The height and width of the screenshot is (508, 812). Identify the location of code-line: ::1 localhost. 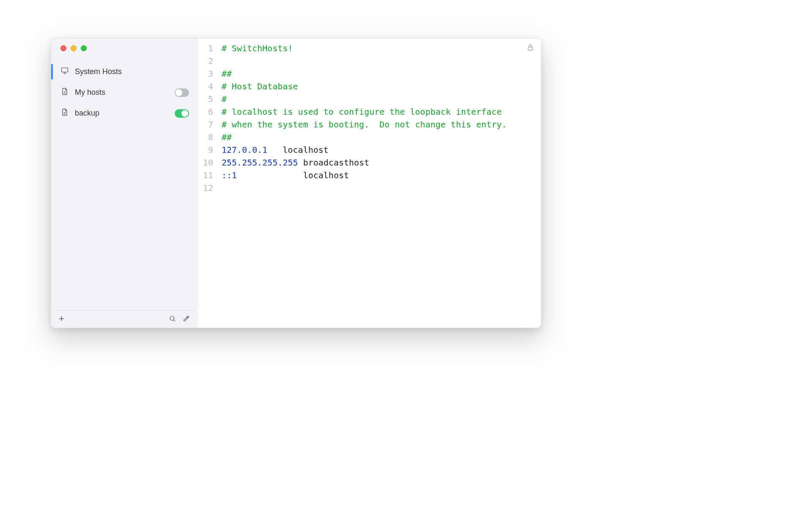
(364, 175).